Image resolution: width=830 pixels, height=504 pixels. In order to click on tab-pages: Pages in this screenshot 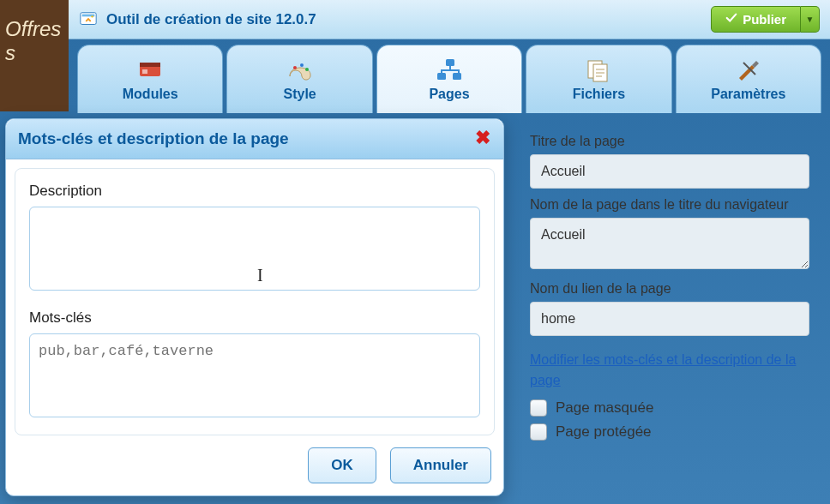, I will do `click(449, 79)`.